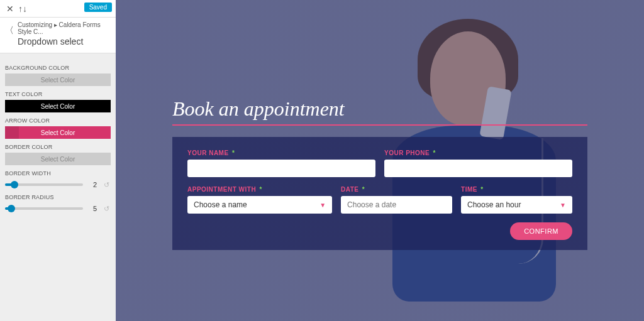  Describe the element at coordinates (282, 153) in the screenshot. I see `your-name-label: YOUR NAME *` at that location.